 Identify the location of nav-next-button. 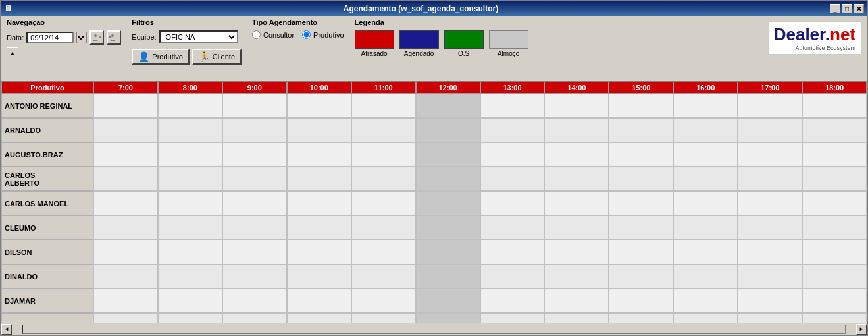
(114, 38).